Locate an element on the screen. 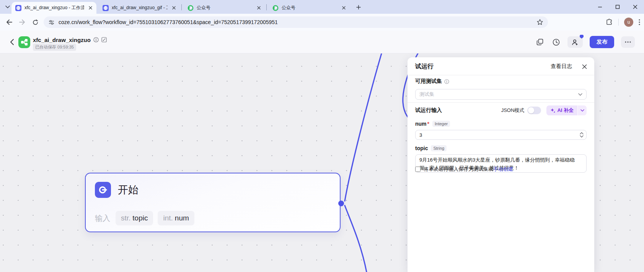 Image resolution: width=644 pixels, height=272 pixels. json-mode-toggle is located at coordinates (534, 110).